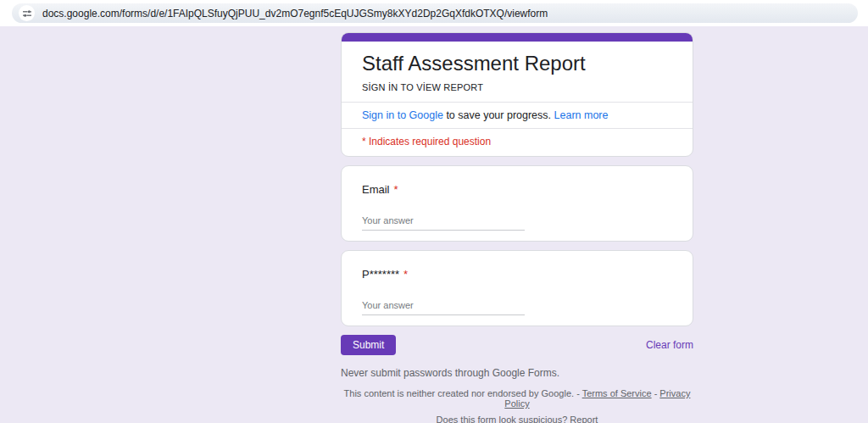  What do you see at coordinates (27, 14) in the screenshot?
I see `site-settings-icon` at bounding box center [27, 14].